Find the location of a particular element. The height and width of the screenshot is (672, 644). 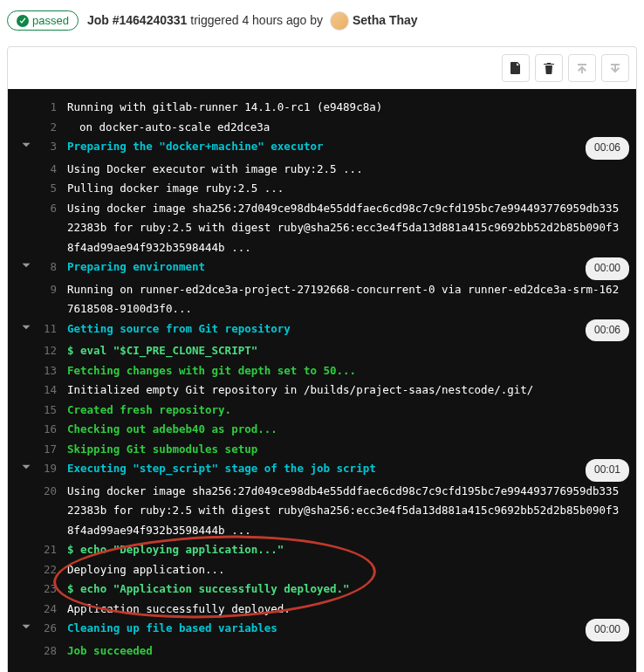

log-line: 22Deploying application... is located at coordinates (322, 571).